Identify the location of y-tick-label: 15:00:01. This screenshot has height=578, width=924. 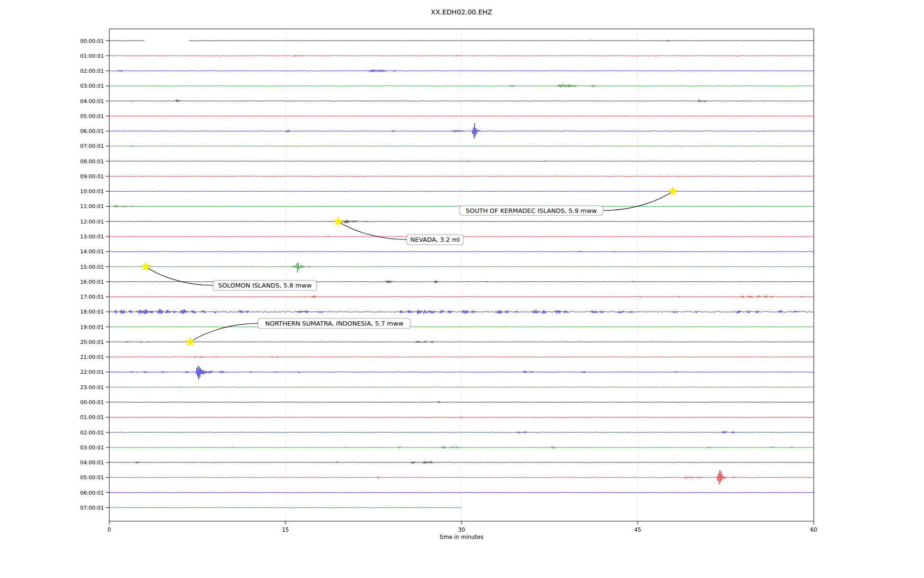
(92, 267).